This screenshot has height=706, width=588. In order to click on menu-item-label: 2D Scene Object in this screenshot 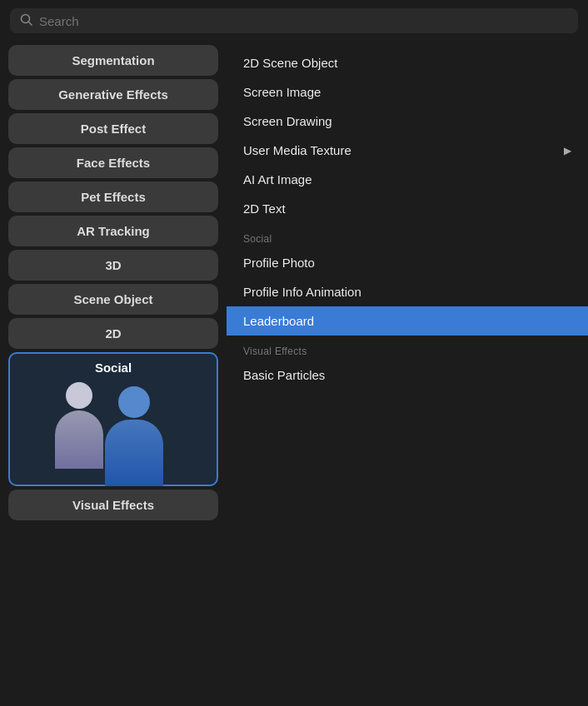, I will do `click(290, 63)`.